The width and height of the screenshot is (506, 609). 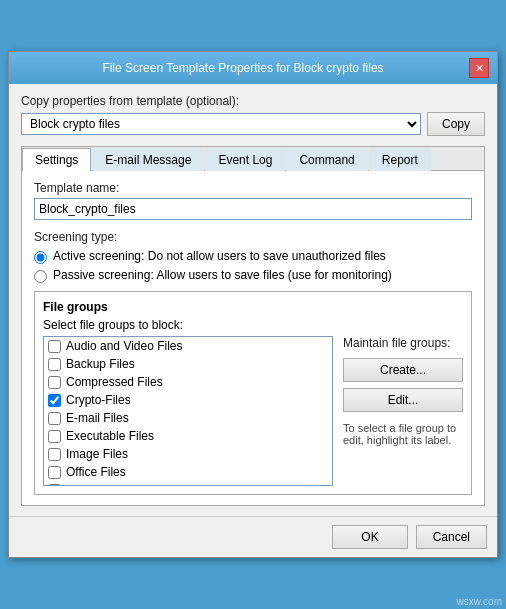 What do you see at coordinates (54, 454) in the screenshot?
I see `checkbox-image` at bounding box center [54, 454].